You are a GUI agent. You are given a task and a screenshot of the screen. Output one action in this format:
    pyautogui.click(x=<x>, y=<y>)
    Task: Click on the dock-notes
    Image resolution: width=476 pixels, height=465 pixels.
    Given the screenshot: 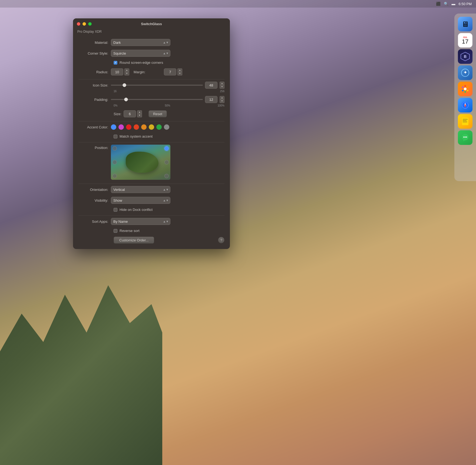 What is the action you would take?
    pyautogui.click(x=465, y=121)
    